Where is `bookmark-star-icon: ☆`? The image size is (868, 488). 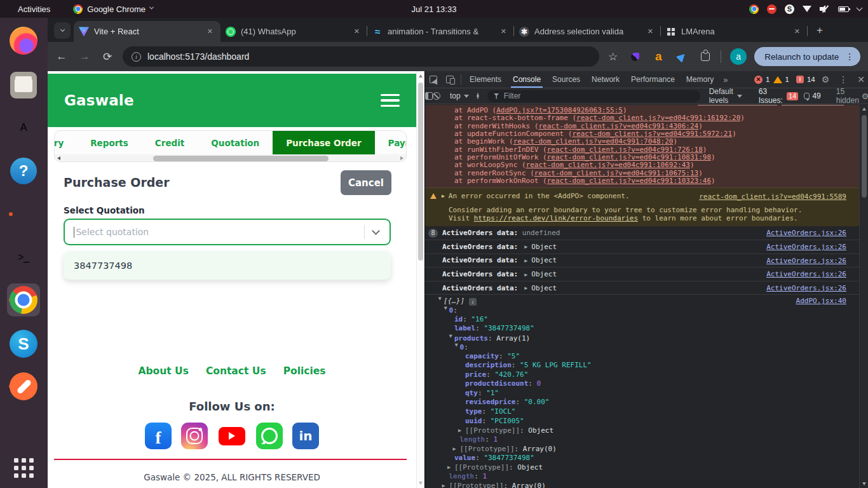 bookmark-star-icon: ☆ is located at coordinates (613, 57).